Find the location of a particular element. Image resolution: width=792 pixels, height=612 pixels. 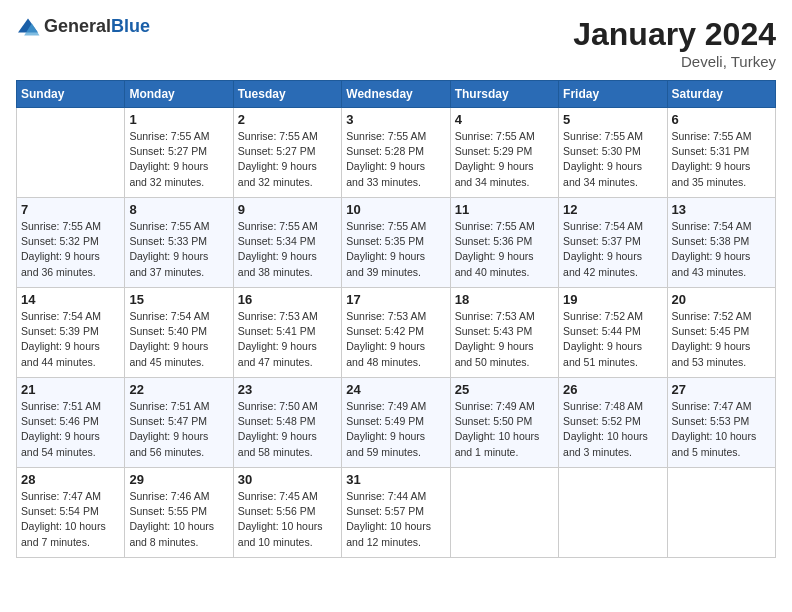

calendar-cell: 4Sunrise: 7:55 AMSunset: 5:29 PMDaylight… is located at coordinates (504, 153).